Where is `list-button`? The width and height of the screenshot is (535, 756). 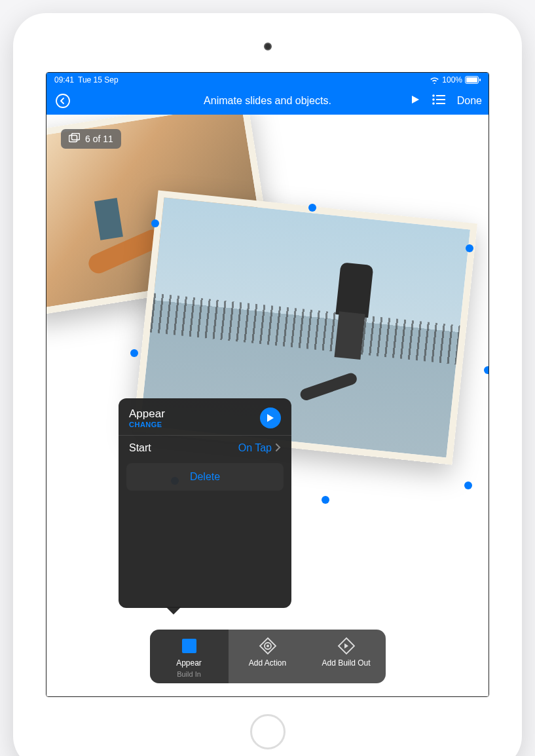 list-button is located at coordinates (439, 101).